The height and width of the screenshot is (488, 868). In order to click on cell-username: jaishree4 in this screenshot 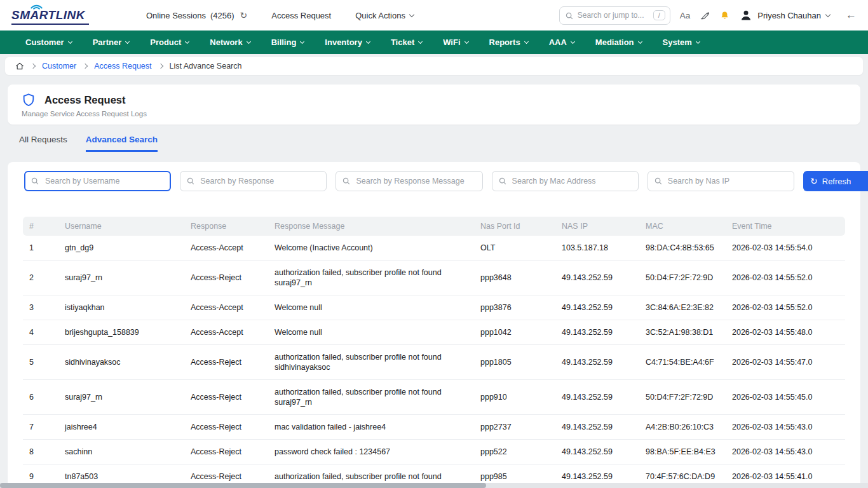, I will do `click(121, 427)`.